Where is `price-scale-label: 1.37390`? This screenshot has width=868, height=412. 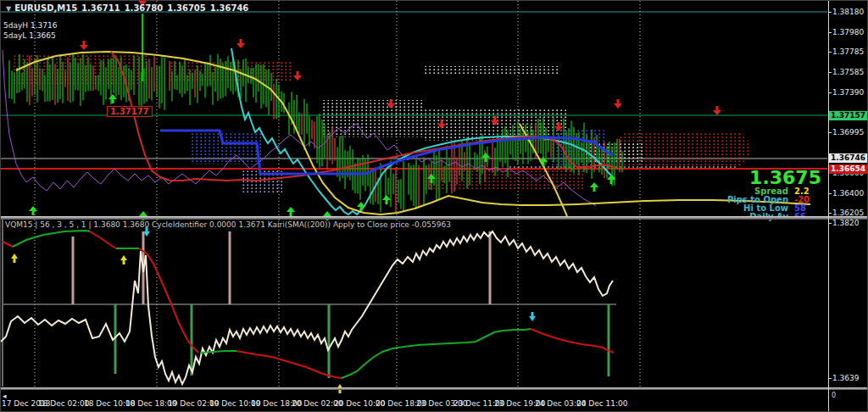
price-scale-label: 1.37390 is located at coordinates (848, 92).